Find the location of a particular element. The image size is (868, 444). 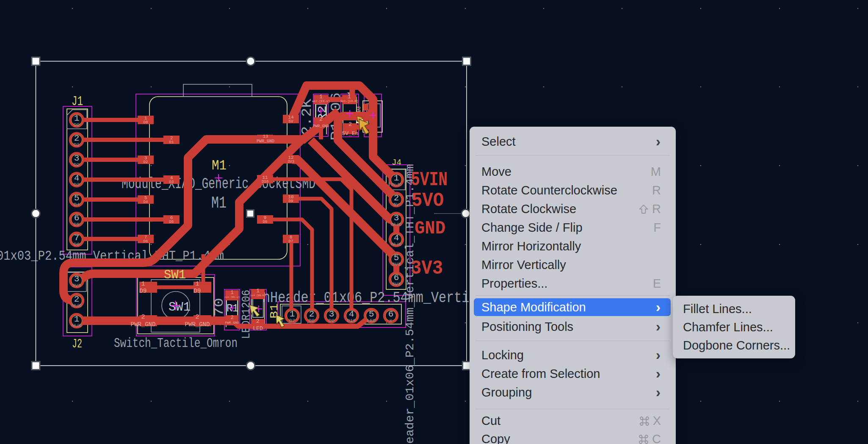

svg-text: 5V_En is located at coordinates (350, 134).